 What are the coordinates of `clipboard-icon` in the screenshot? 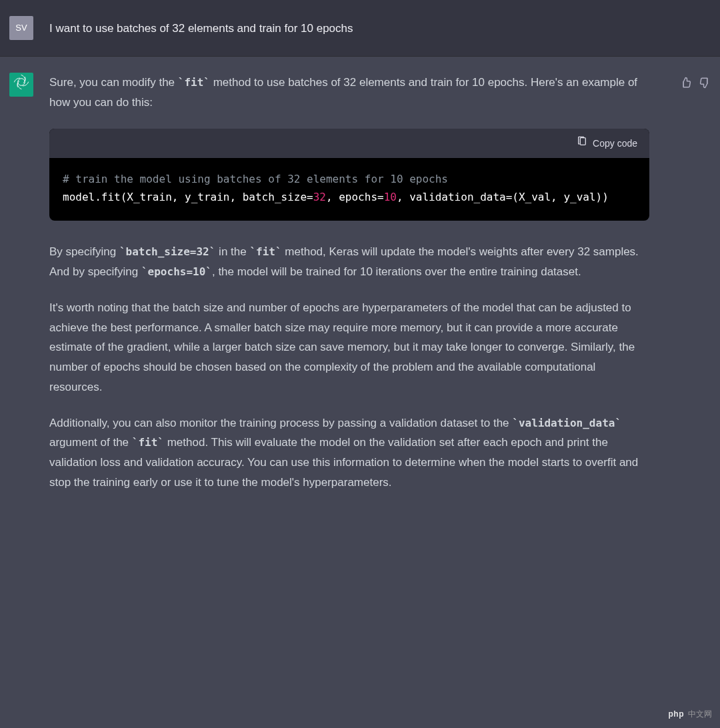 It's located at (582, 144).